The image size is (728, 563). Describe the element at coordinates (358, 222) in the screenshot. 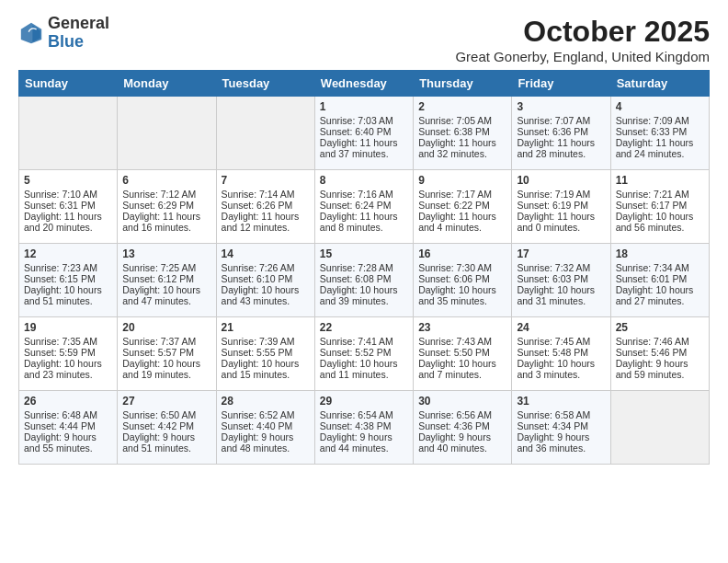

I see `daylight-label: Daylight: 11 hours and 8 minutes.` at that location.